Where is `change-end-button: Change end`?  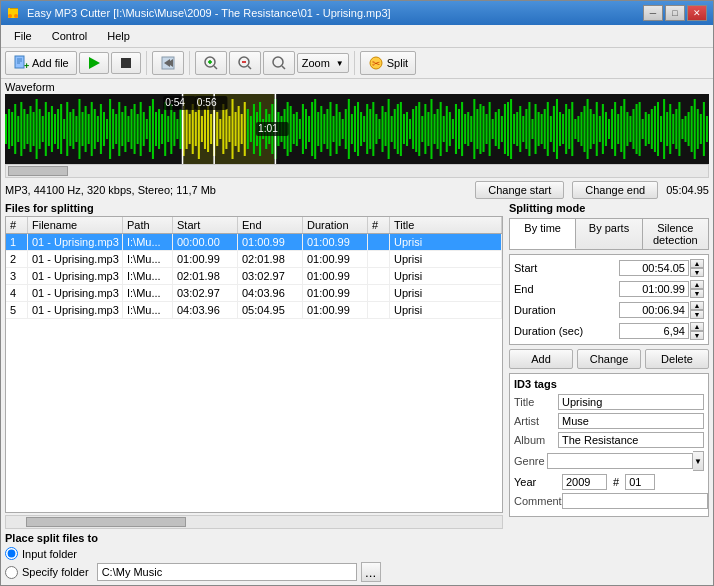
change-end-button: Change end is located at coordinates (615, 190).